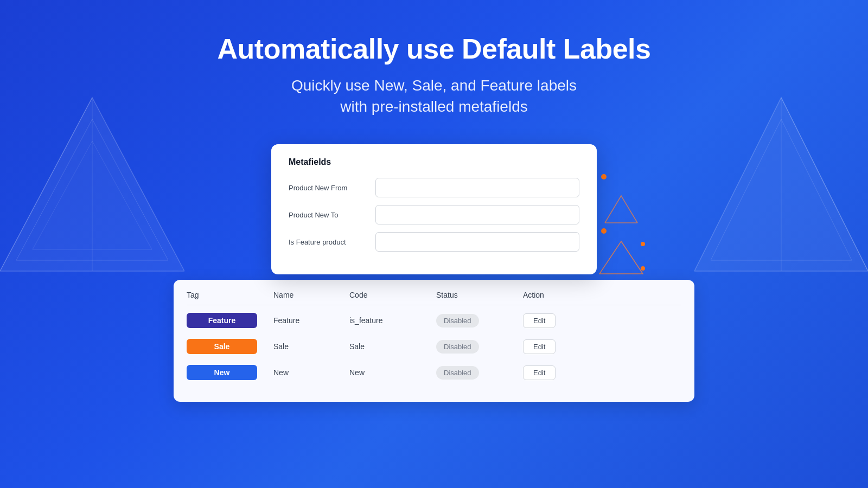 The width and height of the screenshot is (868, 488). I want to click on metafield-label-2: Product New To, so click(332, 215).